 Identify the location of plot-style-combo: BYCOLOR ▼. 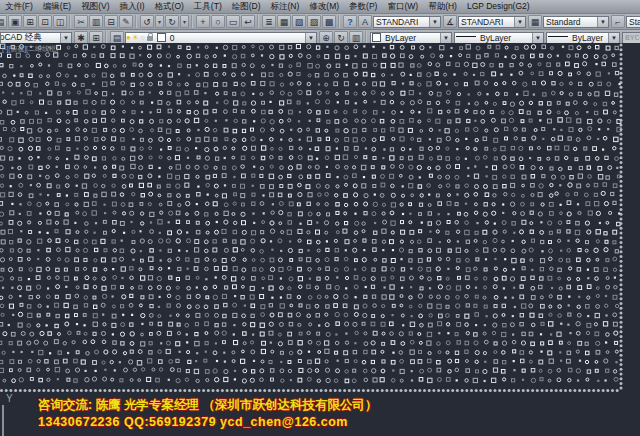
(631, 38).